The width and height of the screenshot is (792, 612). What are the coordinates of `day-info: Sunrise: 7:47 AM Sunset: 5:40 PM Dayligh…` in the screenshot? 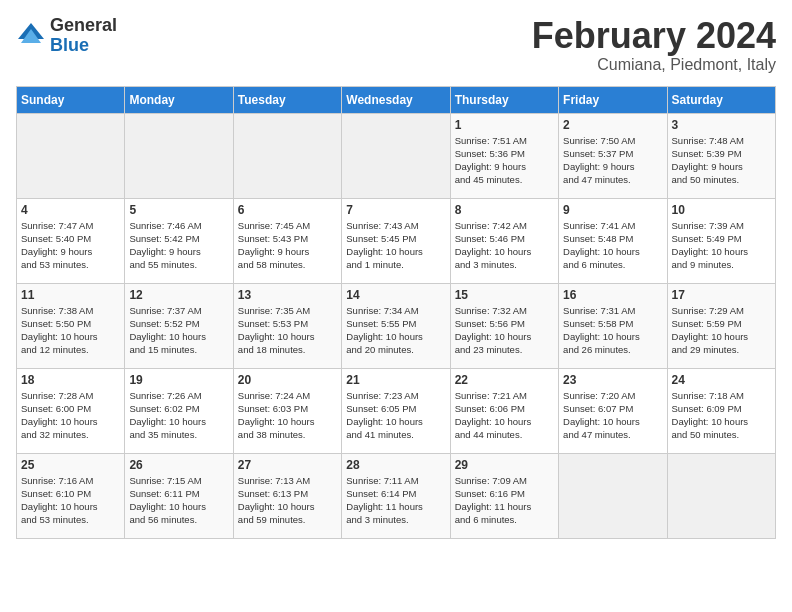 It's located at (70, 246).